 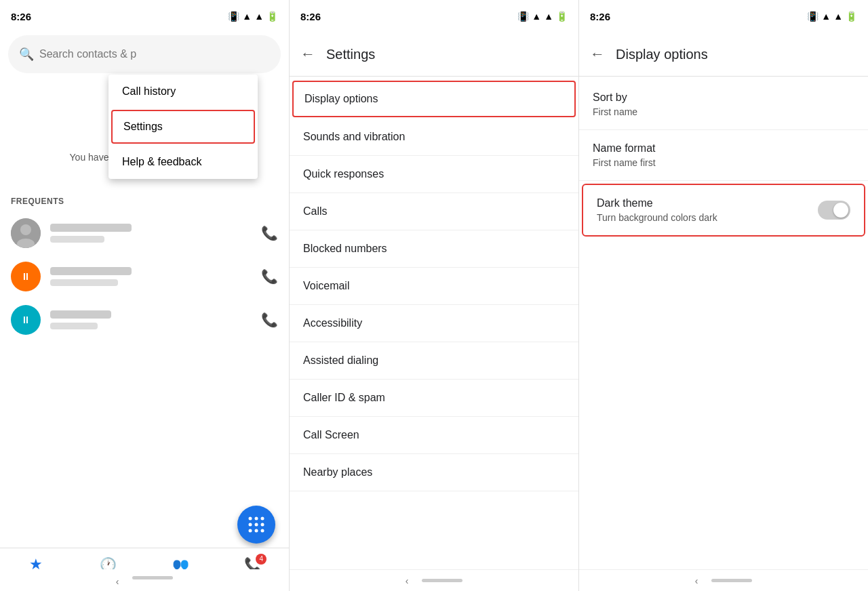 I want to click on contact-row-3: II 📞, so click(x=144, y=320).